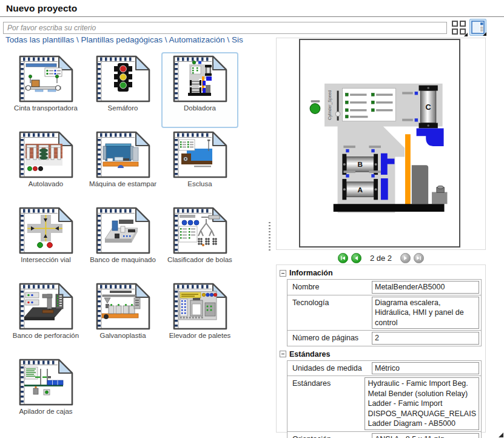 This screenshot has height=438, width=504. Describe the element at coordinates (381, 354) in the screenshot. I see `section-header-estandares: Estándares` at that location.